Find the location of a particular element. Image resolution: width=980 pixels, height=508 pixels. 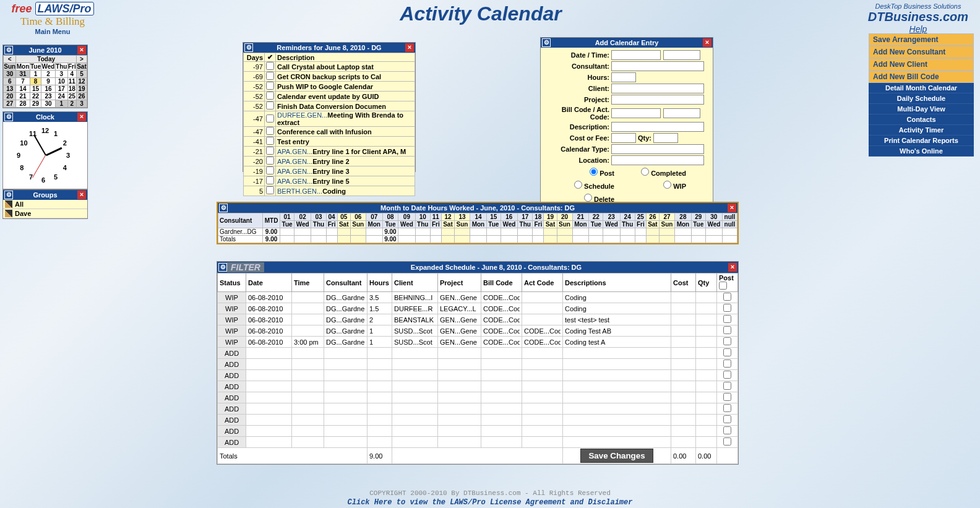

radio-completed: Completed is located at coordinates (654, 172).